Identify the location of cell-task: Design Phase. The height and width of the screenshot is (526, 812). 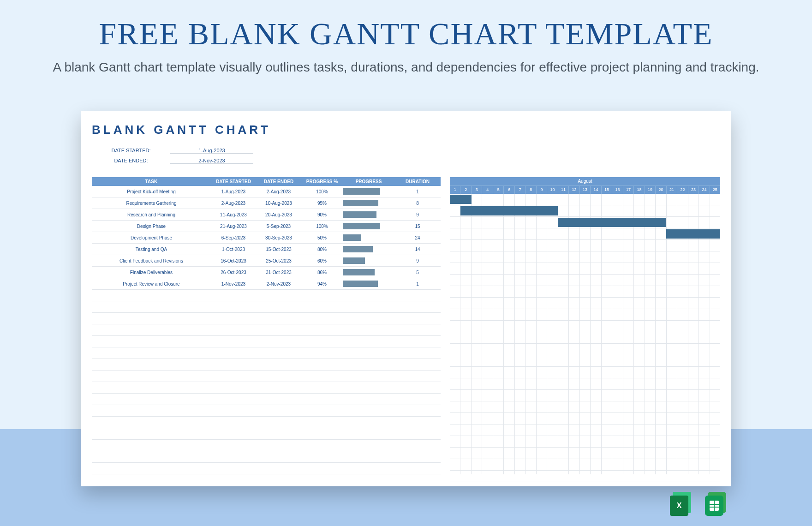
(151, 226).